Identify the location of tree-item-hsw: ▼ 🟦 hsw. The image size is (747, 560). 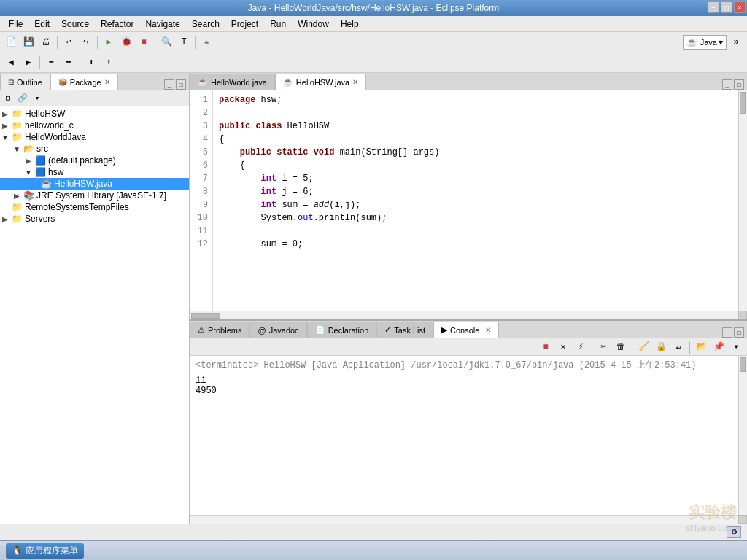
(95, 172).